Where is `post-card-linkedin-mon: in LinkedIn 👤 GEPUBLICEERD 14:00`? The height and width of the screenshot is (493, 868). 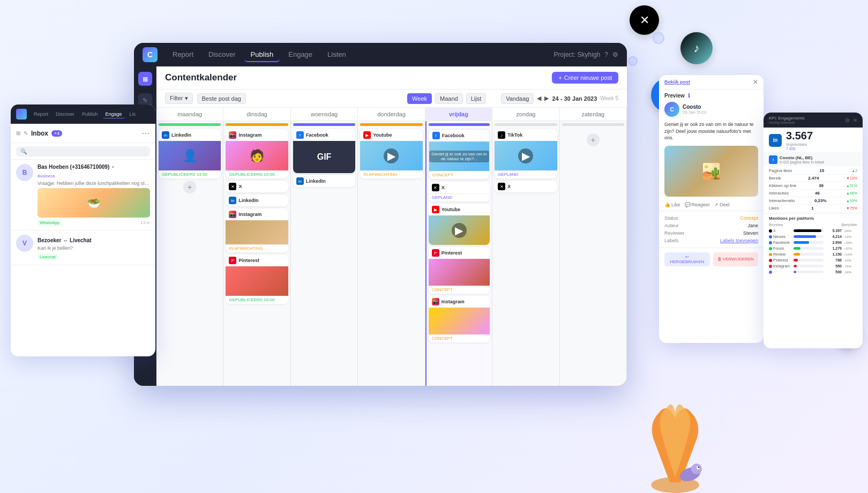 post-card-linkedin-mon: in LinkedIn 👤 GEPUBLICEERD 14:00 is located at coordinates (190, 154).